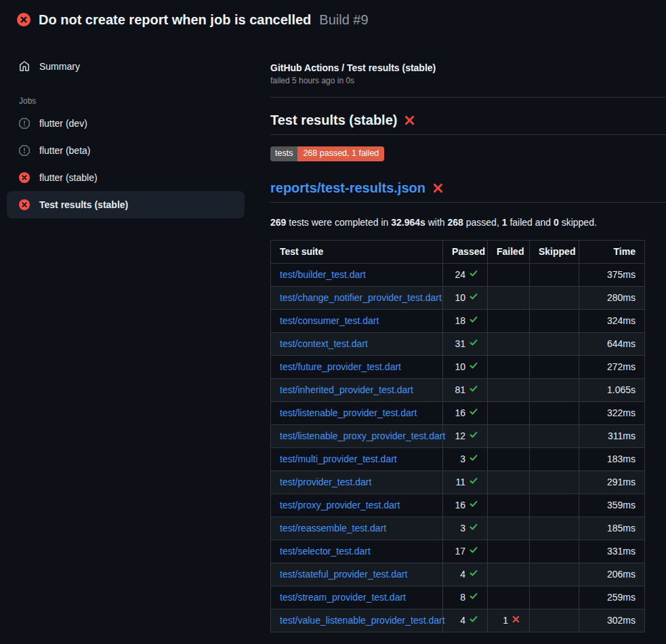  I want to click on time-cell: 322ms, so click(612, 413).